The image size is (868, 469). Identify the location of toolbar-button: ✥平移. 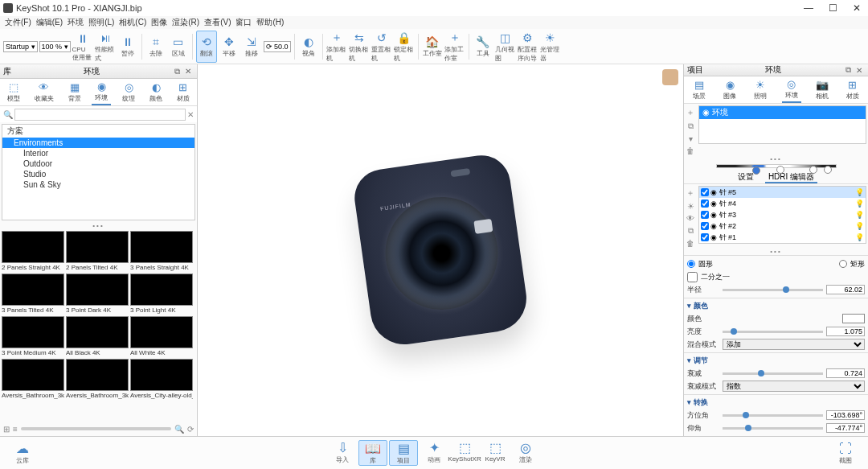
(229, 47).